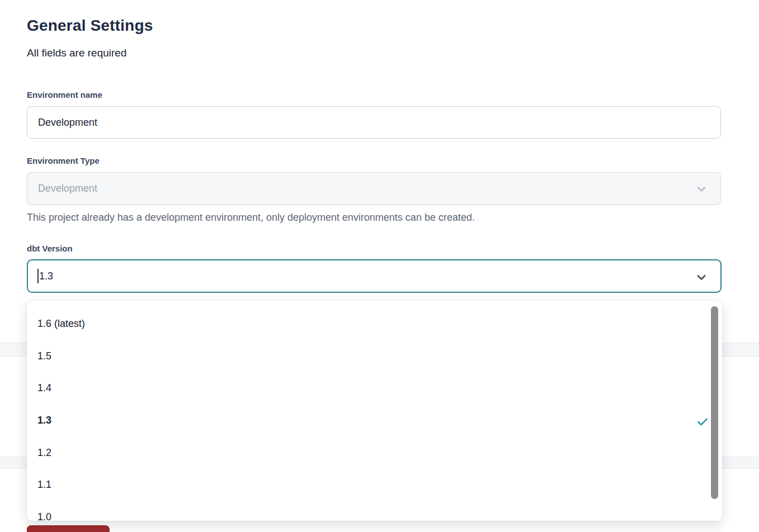 The width and height of the screenshot is (759, 532). I want to click on dropdown-option: 1.5, so click(374, 357).